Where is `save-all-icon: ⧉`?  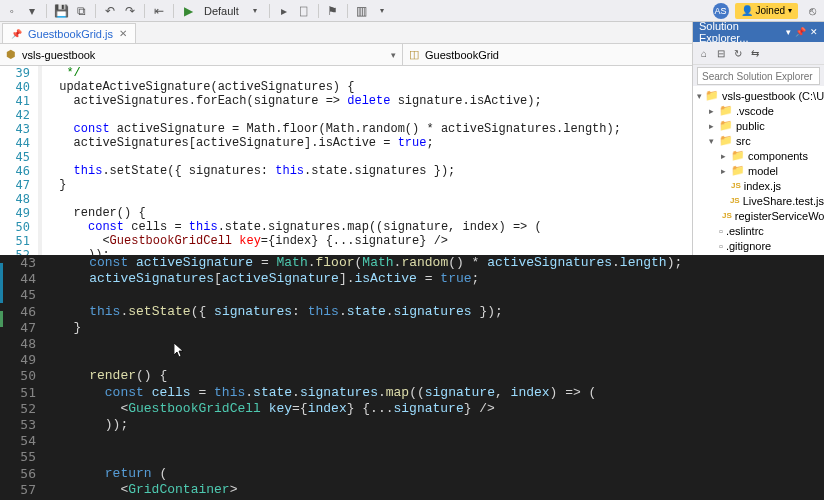 save-all-icon: ⧉ is located at coordinates (81, 11).